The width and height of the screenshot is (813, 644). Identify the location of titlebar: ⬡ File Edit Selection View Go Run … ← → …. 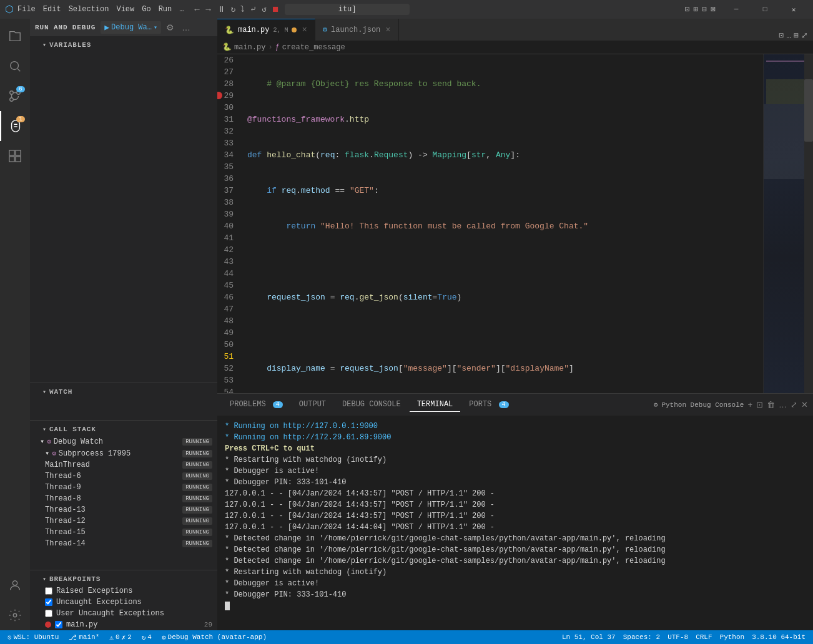
(406, 9).